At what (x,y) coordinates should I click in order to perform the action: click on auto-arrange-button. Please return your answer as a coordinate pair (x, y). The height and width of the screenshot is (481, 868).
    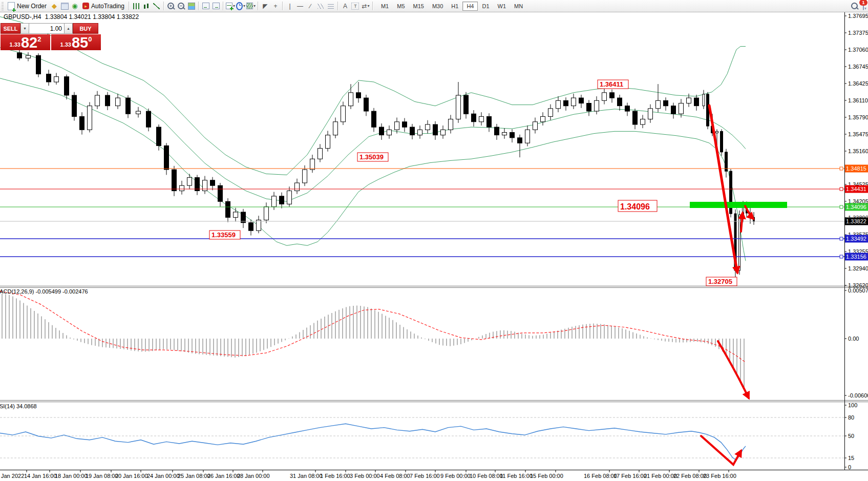
    Looking at the image, I should click on (206, 6).